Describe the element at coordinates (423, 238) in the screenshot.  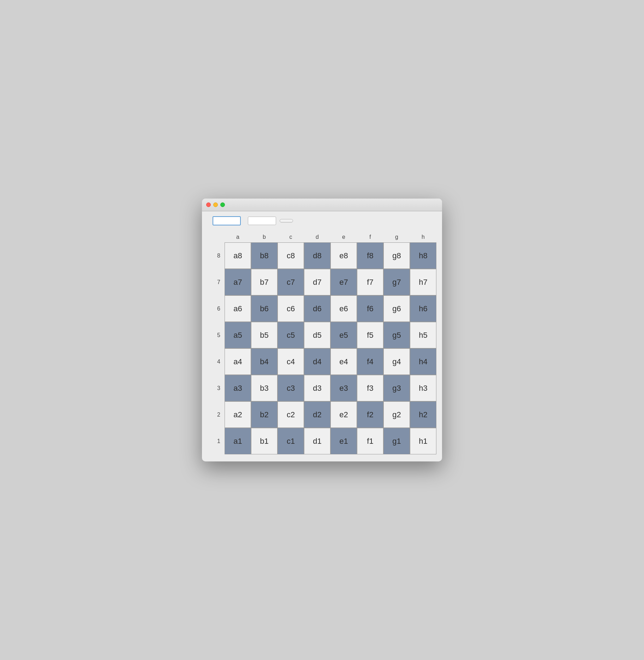
I see `col-label-h: h` at that location.